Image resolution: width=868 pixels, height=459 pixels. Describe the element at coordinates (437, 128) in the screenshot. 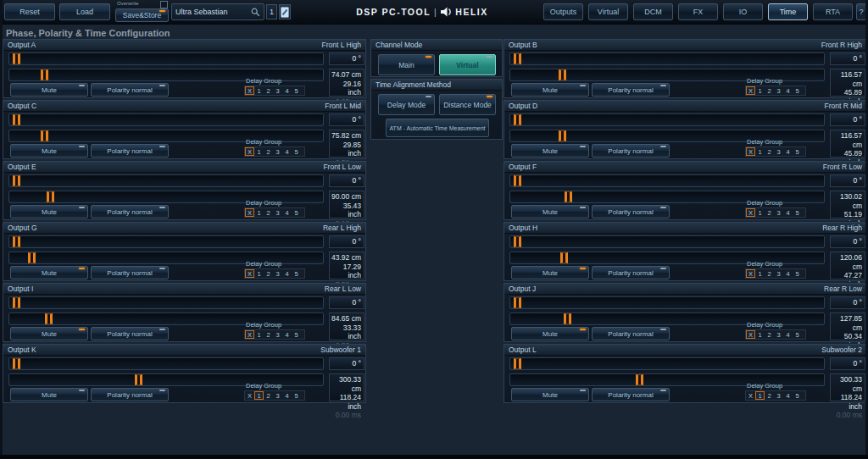

I see `atm-button: ATM - Automatic Time Measurement` at that location.